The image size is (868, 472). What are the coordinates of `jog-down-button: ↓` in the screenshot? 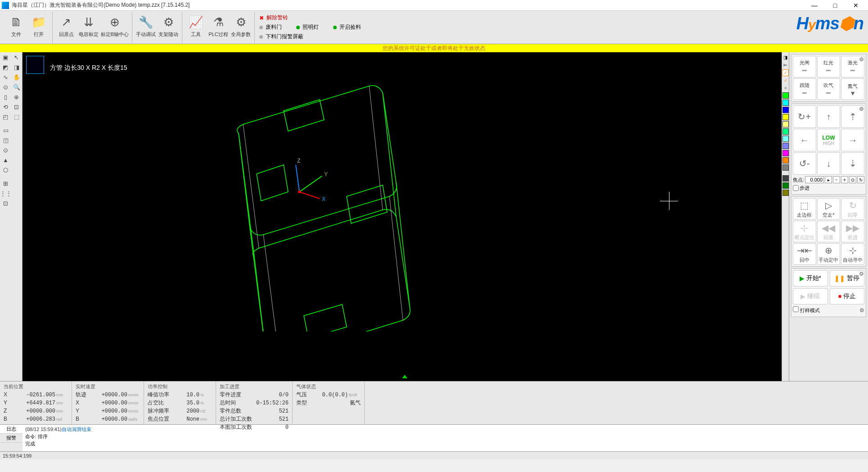 It's located at (829, 163).